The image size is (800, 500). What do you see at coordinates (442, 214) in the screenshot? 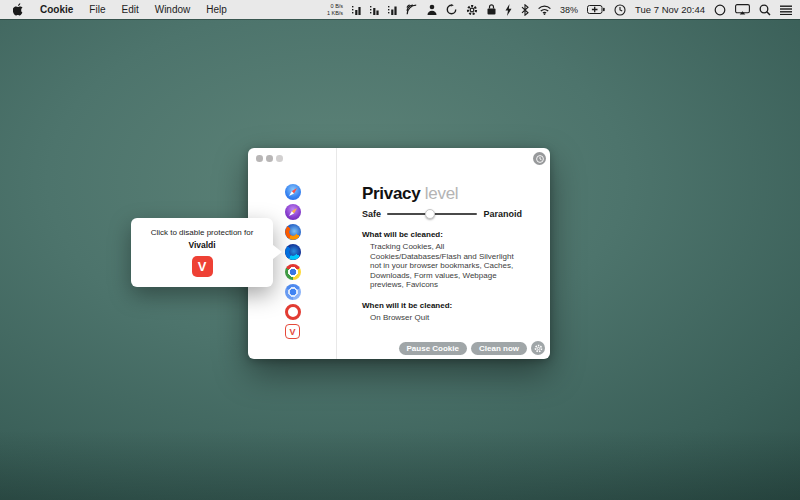
I see `privacy-slider-row: Safe Paranoid` at bounding box center [442, 214].